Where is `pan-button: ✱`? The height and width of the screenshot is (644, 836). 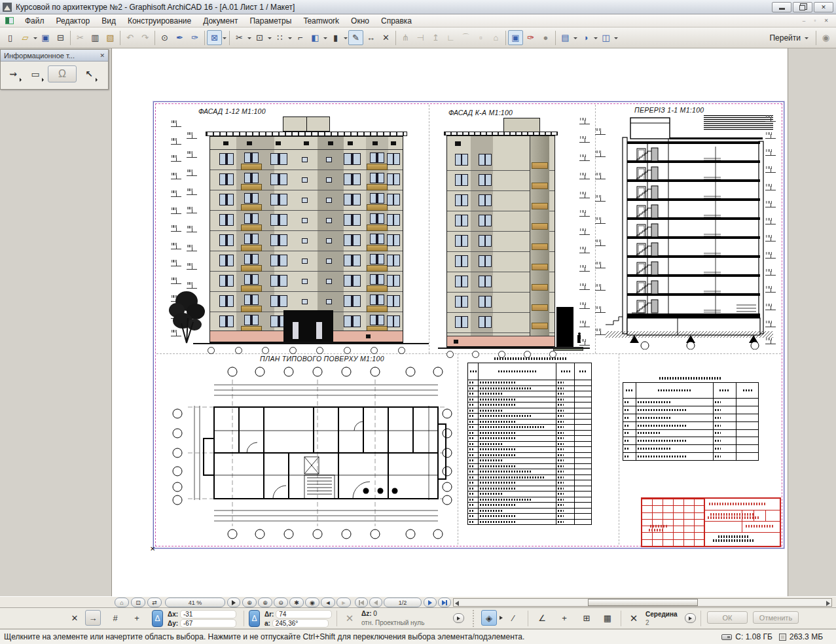
pan-button: ✱ is located at coordinates (297, 602).